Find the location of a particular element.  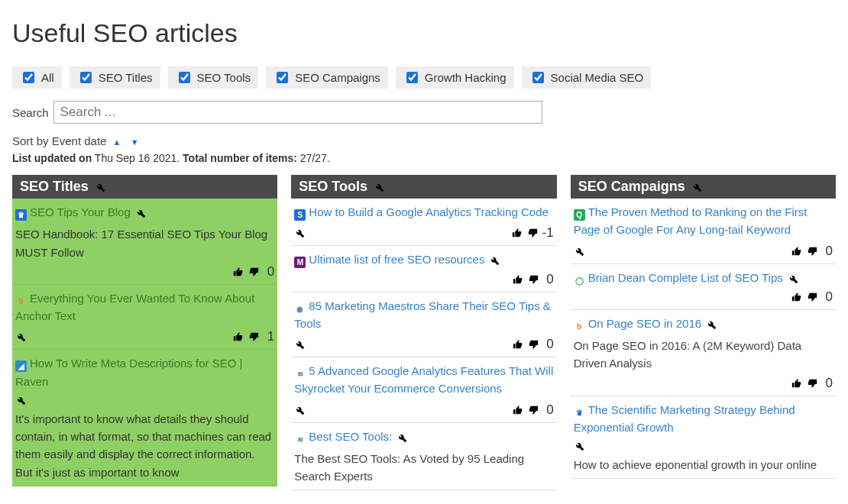

card-link: How To Write Meta Descriptions for SEO |… is located at coordinates (128, 372).